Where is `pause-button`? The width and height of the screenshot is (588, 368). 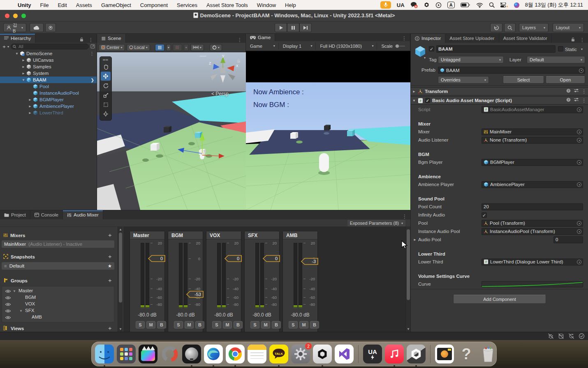
pause-button is located at coordinates (293, 28).